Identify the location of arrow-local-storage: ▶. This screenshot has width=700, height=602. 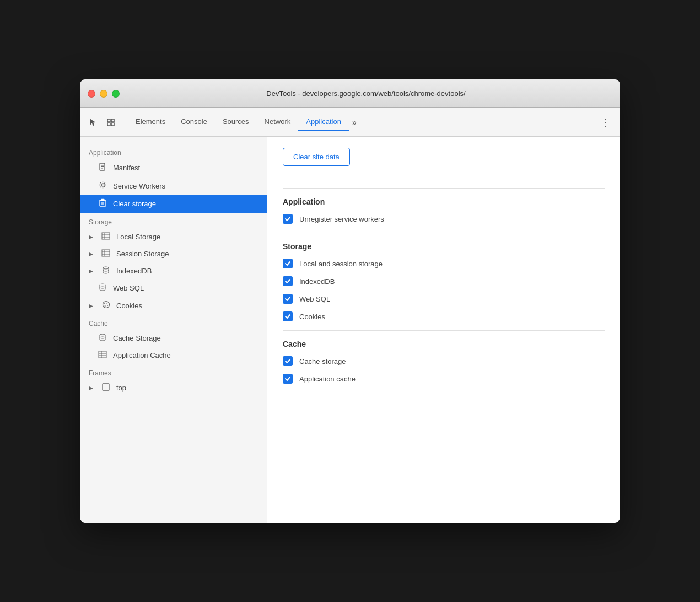
(92, 237).